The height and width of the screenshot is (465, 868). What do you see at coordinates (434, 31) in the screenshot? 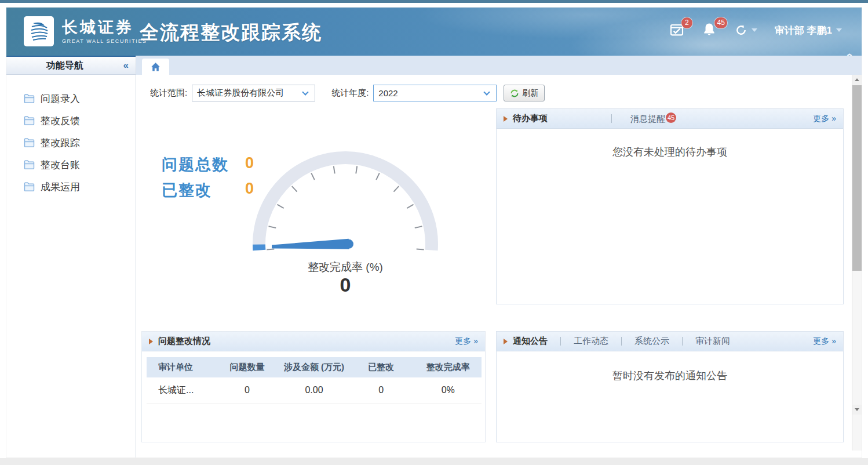
I see `app-header: 长城证券 GREAT WALL SECURITIES 全流程整改跟踪系统 2 4…` at bounding box center [434, 31].